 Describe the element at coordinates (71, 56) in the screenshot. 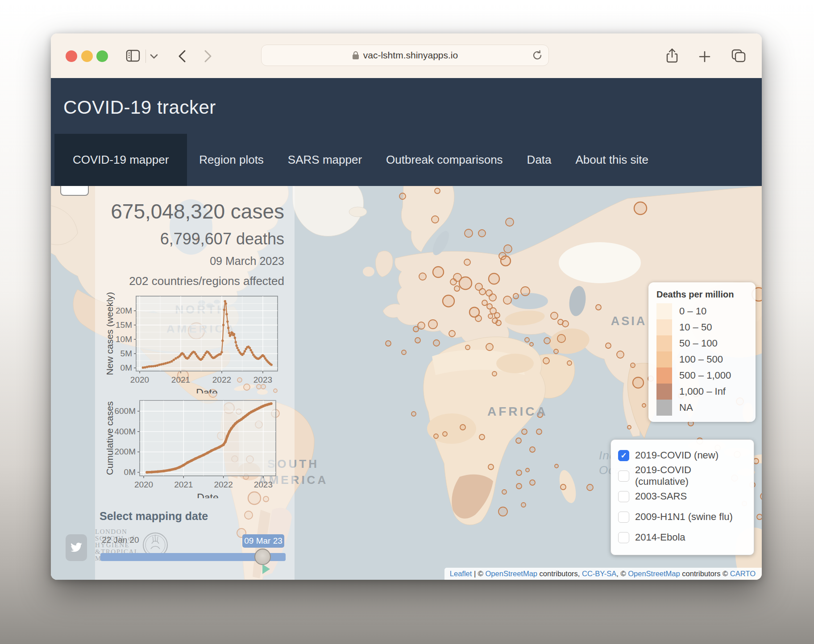

I see `close-window-button` at that location.